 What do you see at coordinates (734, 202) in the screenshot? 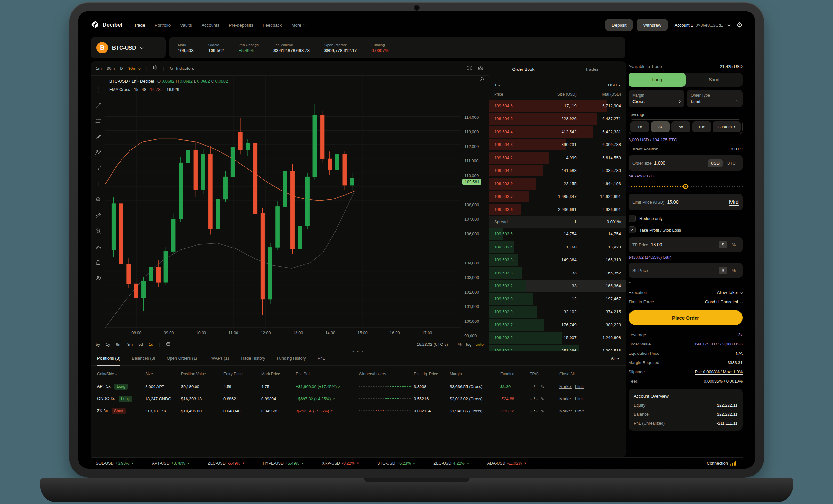
I see `mid-price-button: Mid` at bounding box center [734, 202].